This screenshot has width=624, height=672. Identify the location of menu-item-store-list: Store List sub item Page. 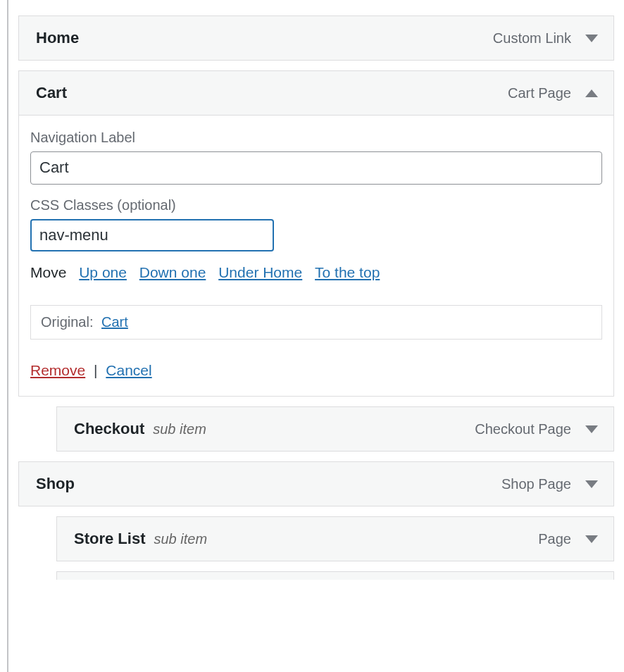
(335, 539).